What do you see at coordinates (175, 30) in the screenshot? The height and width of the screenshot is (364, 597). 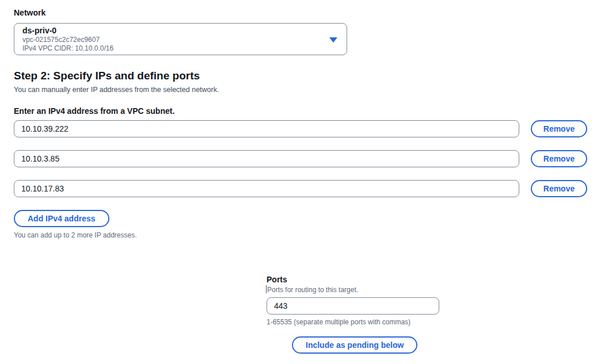 I see `network-selected-name: ds-priv-0` at bounding box center [175, 30].